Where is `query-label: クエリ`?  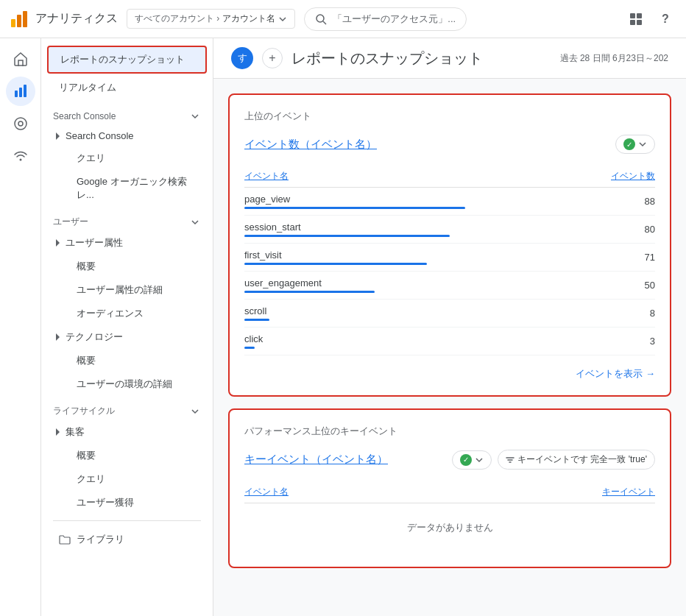 query-label: クエリ is located at coordinates (91, 158).